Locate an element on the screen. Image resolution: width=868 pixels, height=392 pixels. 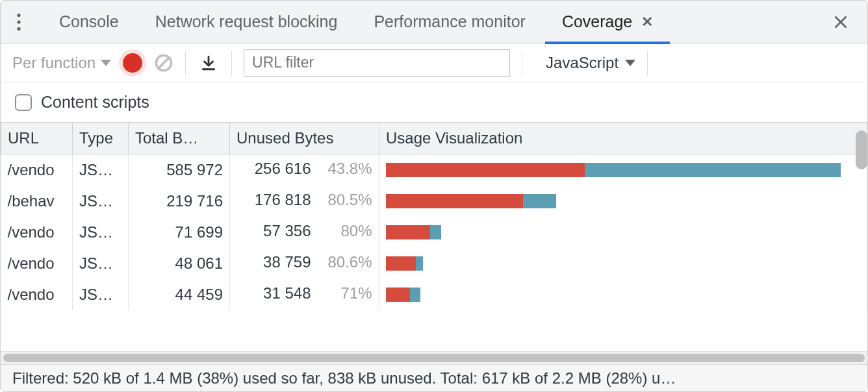
close-drawer-button is located at coordinates (841, 22).